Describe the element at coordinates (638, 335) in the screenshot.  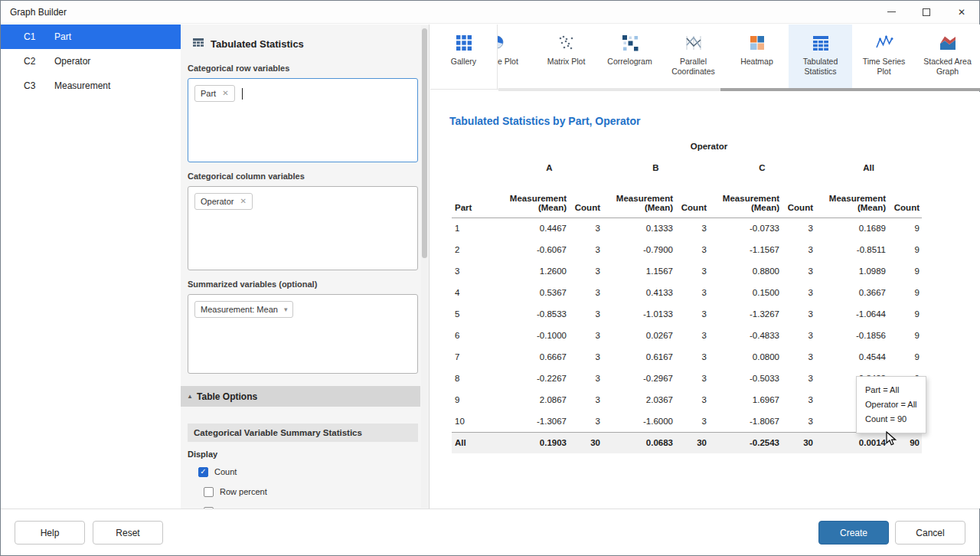
I see `measurement-mean-cell: 0.0267` at that location.